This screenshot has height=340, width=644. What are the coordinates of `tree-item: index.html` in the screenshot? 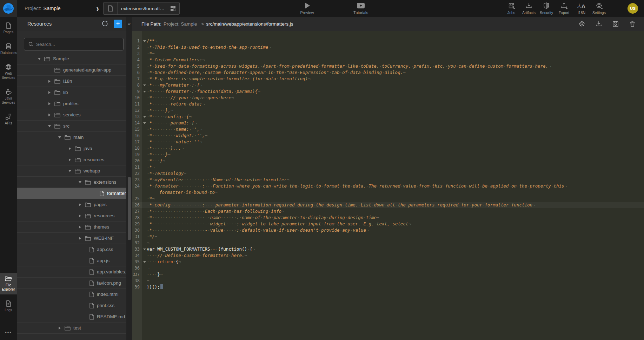 It's located at (72, 294).